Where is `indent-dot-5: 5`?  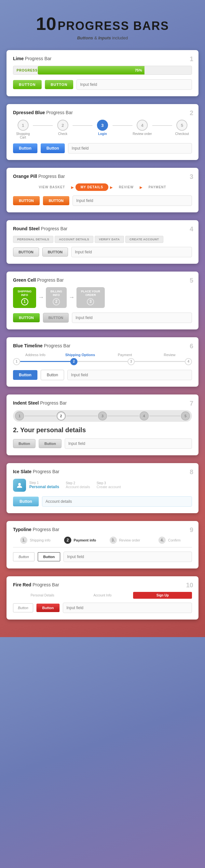
indent-dot-5: 5 is located at coordinates (185, 416).